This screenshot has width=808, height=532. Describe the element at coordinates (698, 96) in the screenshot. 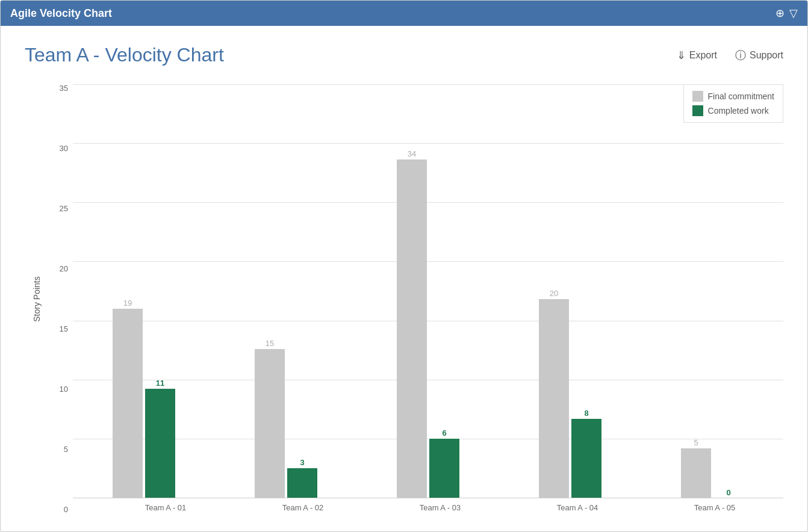

I see `commitment-swatch` at that location.